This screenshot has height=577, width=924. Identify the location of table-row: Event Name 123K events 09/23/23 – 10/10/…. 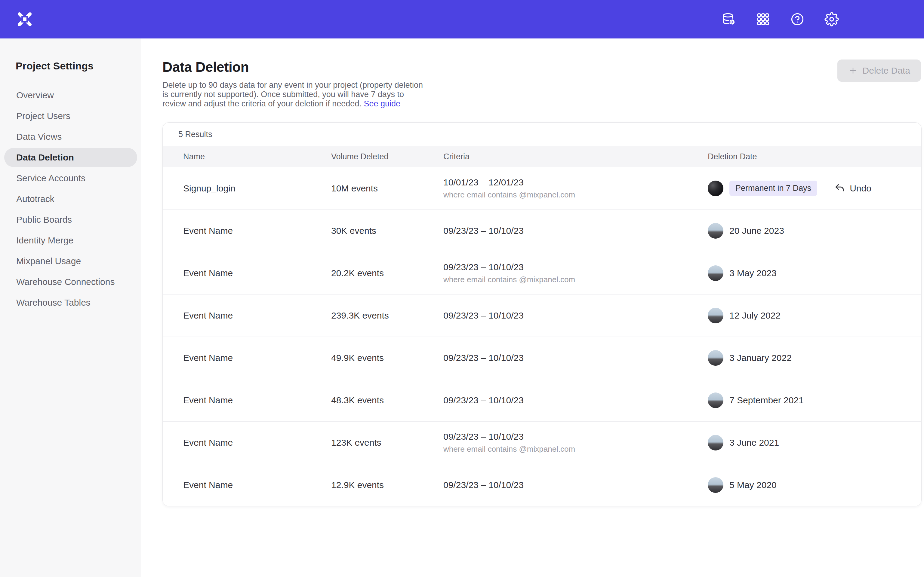
(542, 443).